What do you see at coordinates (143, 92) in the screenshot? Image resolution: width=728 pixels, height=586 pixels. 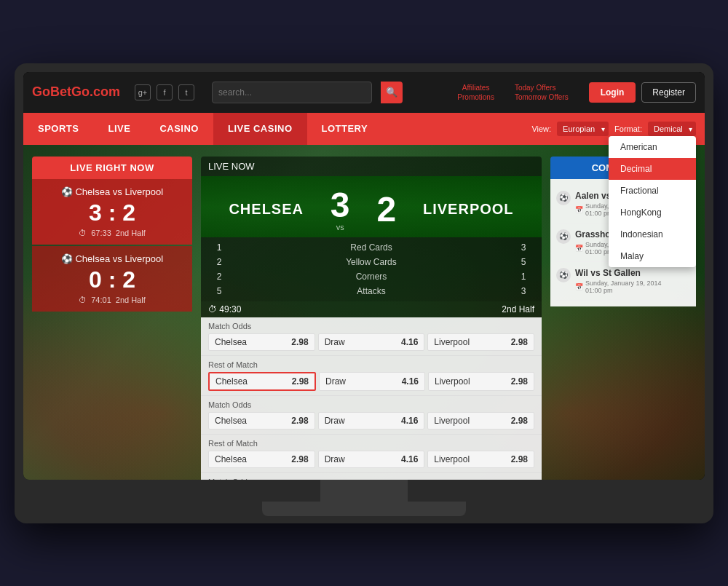 I see `google-plus-icon: g+` at bounding box center [143, 92].